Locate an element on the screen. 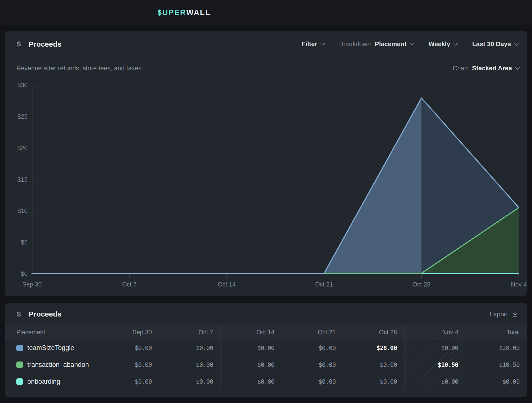 This screenshot has height=403, width=532. x-axis-ticks is located at coordinates (275, 277).